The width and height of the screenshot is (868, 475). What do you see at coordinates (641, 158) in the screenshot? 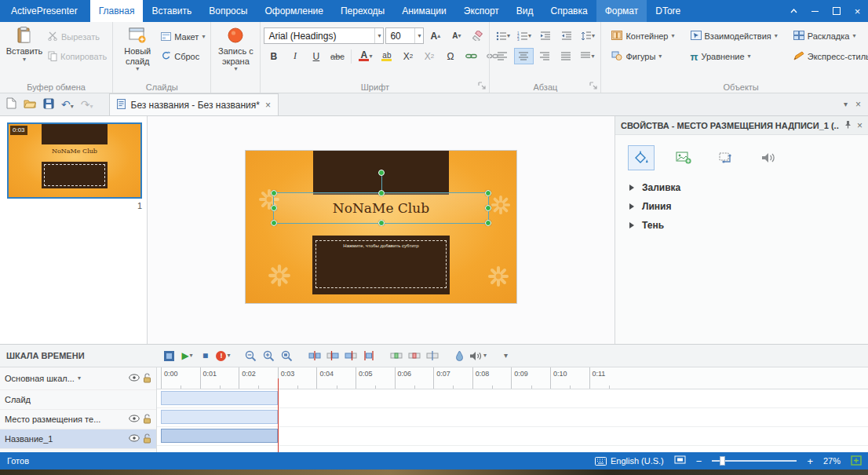
I see `tab-style-fill` at bounding box center [641, 158].